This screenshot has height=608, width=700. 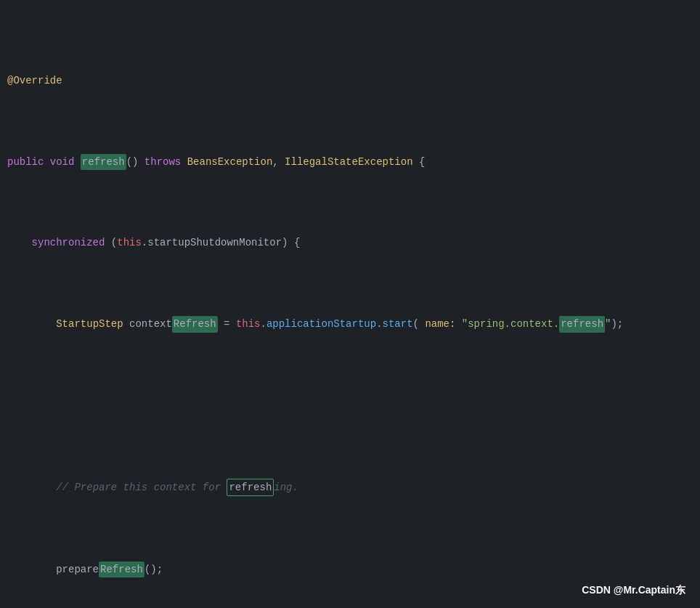 I want to click on code-line-7: prepareRefresh();, so click(x=350, y=570).